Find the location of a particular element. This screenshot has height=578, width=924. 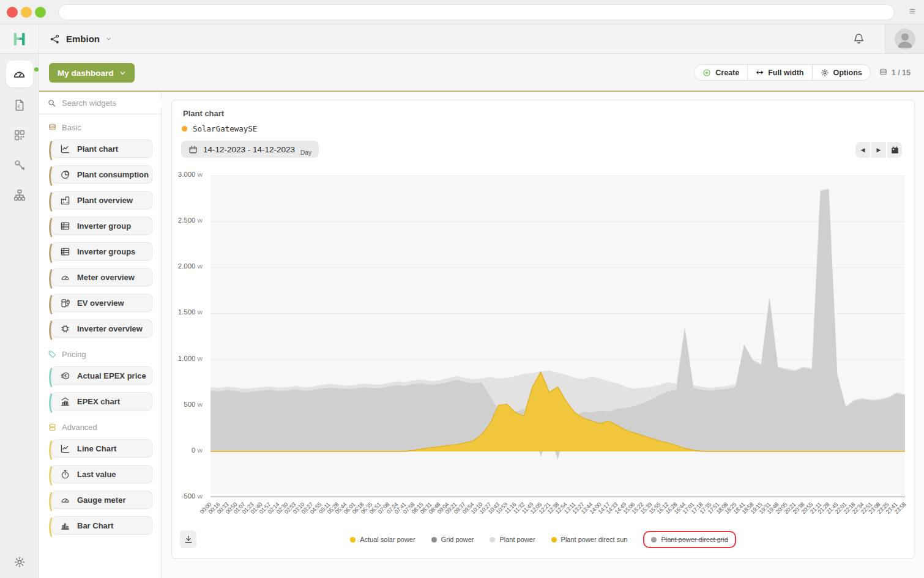

rail-item-access is located at coordinates (20, 165).